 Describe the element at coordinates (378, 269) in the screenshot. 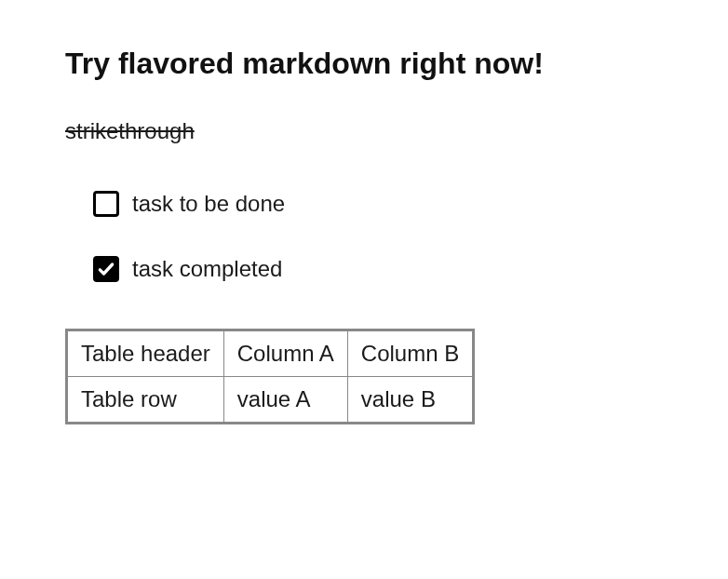

I see `task-item-checked: task completed` at that location.